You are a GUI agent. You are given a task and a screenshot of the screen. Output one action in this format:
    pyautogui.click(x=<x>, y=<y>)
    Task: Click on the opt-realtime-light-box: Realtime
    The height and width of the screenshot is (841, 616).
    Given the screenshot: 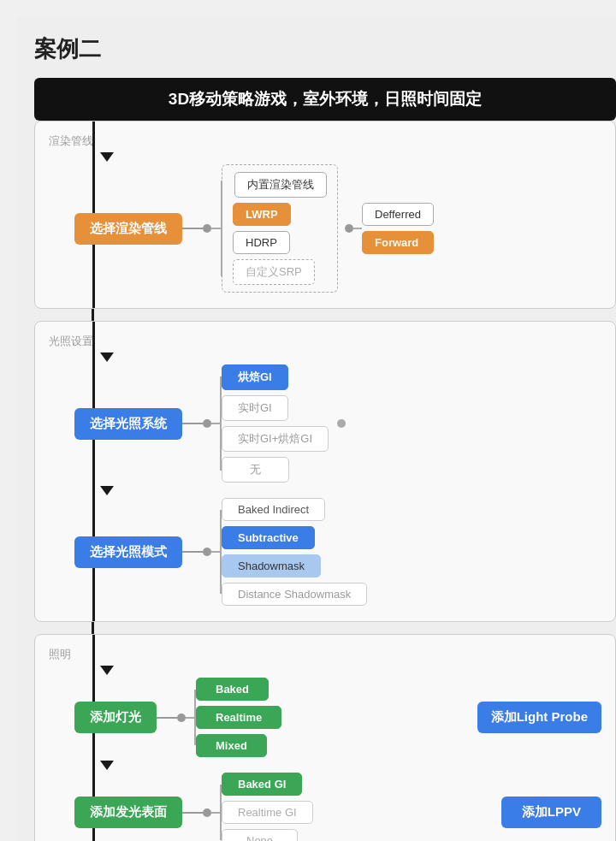 What is the action you would take?
    pyautogui.click(x=239, y=717)
    